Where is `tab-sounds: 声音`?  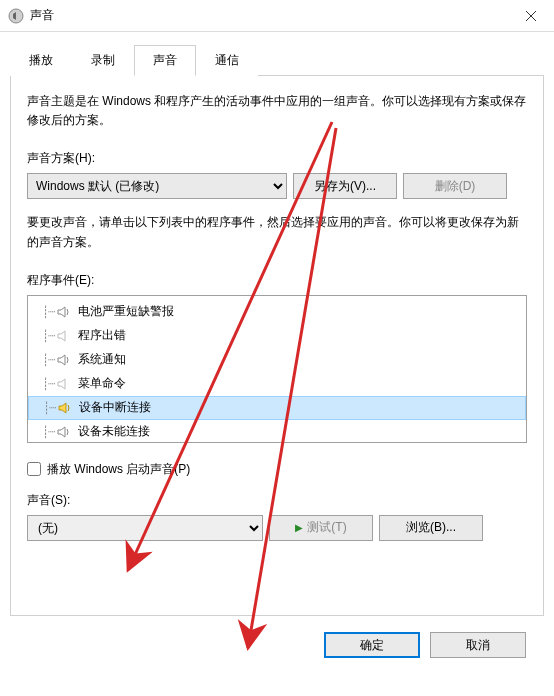 tab-sounds: 声音 is located at coordinates (165, 60).